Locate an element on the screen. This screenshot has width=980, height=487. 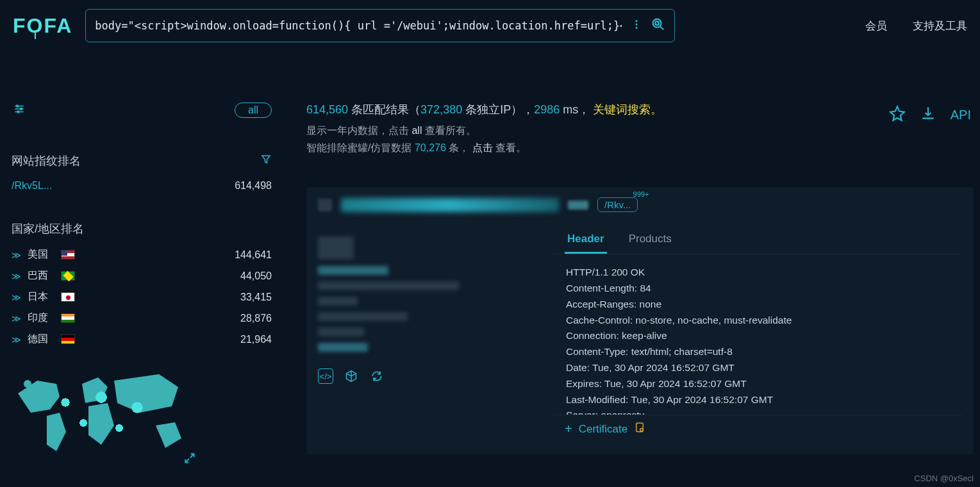
t: 条独立IP）， is located at coordinates (498, 110).